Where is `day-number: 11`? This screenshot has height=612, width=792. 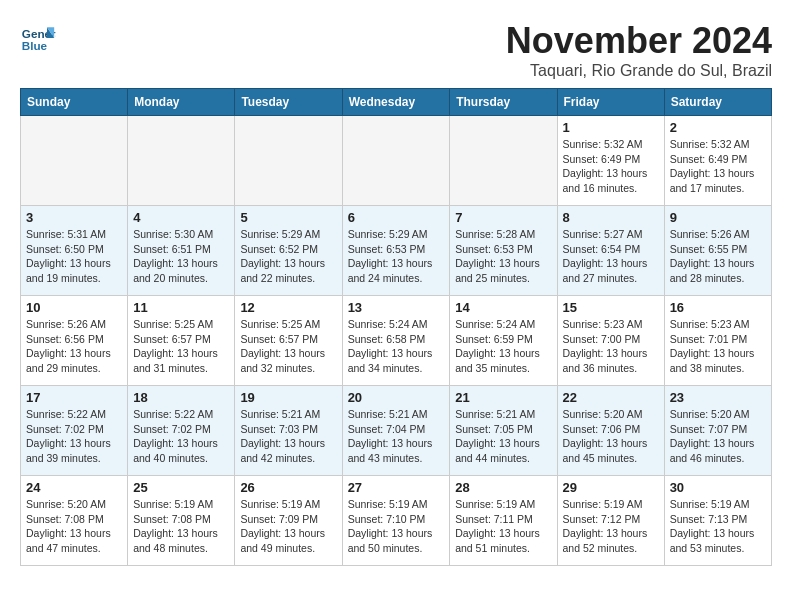
day-number: 11 is located at coordinates (181, 308).